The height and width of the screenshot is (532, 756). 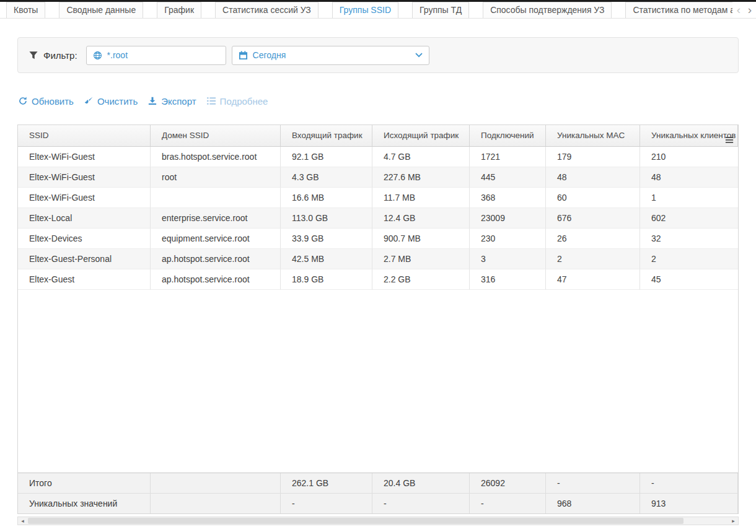 What do you see at coordinates (421, 259) in the screenshot?
I see `cell-outbound: 2.7 MB` at bounding box center [421, 259].